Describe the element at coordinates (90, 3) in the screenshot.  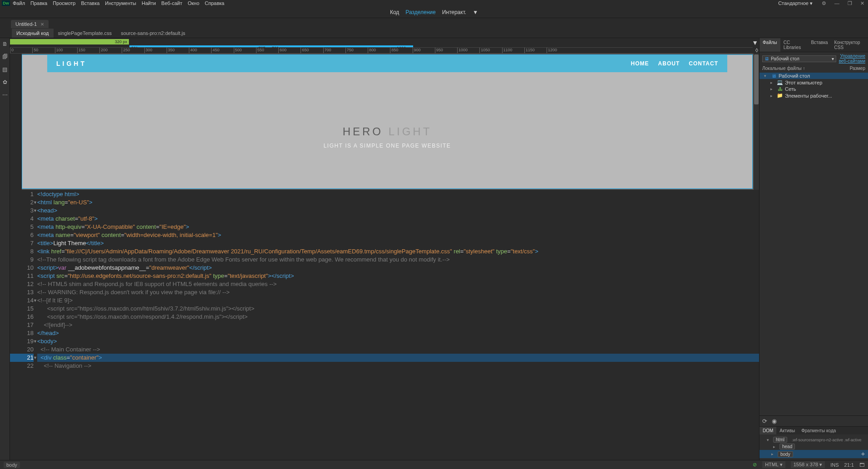
I see `menu-insert: Вставка` at that location.